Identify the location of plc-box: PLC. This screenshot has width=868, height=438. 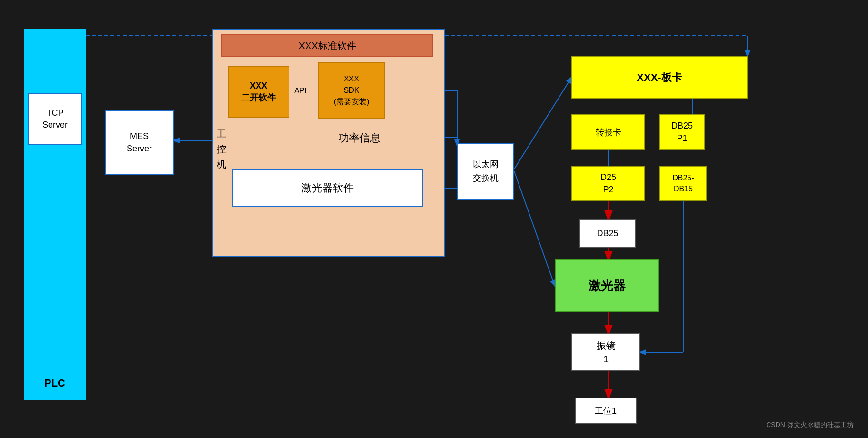
(55, 214).